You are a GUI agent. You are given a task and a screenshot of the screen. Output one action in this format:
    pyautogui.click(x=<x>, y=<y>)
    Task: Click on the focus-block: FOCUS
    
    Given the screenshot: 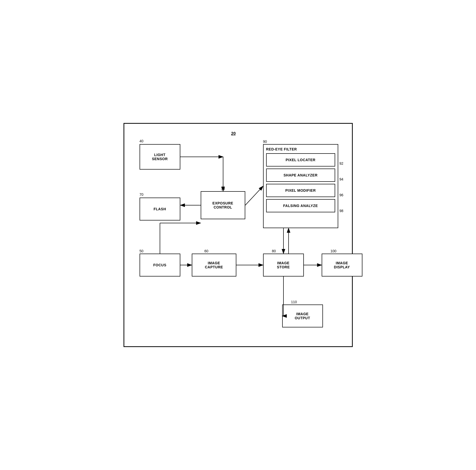 What is the action you would take?
    pyautogui.click(x=160, y=265)
    